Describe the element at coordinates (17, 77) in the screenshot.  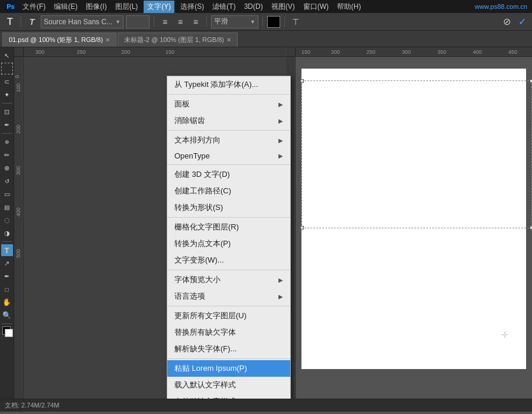
I see `svg-text: 0` at that location.